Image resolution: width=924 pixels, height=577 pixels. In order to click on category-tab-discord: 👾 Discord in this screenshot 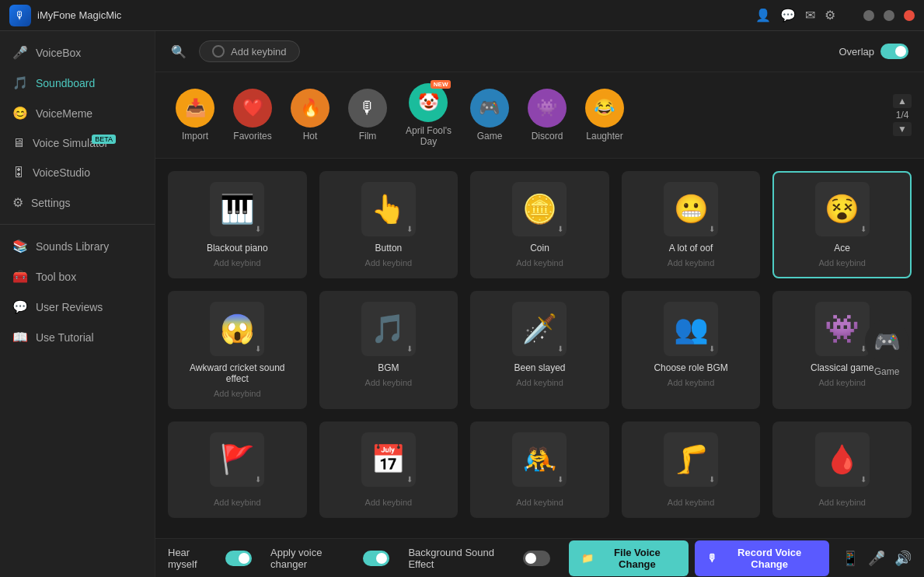, I will do `click(547, 115)`.